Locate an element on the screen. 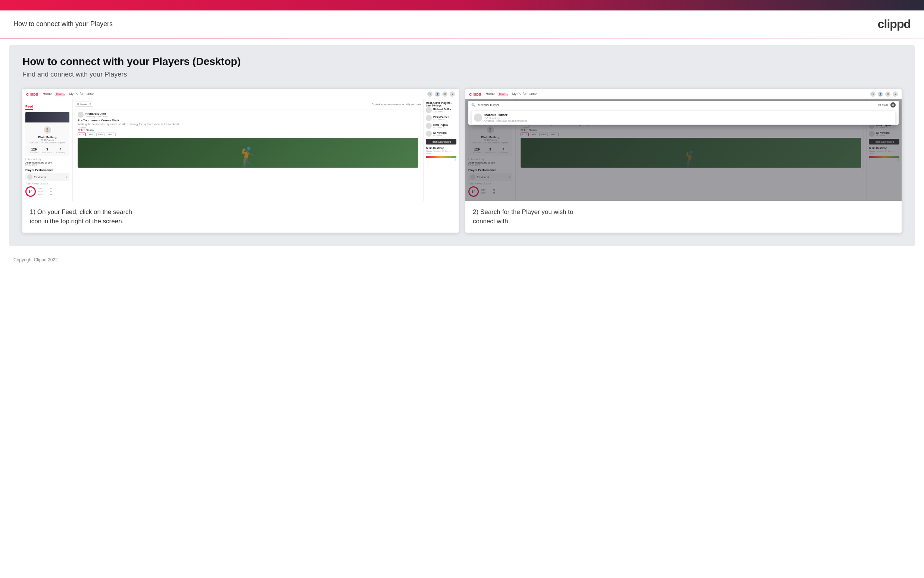 The image size is (924, 578). tag-putt: PUTT is located at coordinates (111, 135).